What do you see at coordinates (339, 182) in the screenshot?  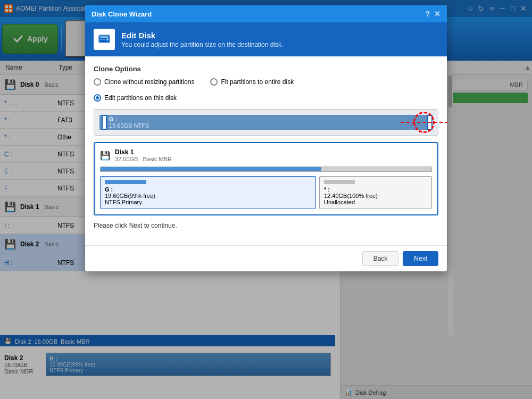 I see `dest-part2-bar` at bounding box center [339, 182].